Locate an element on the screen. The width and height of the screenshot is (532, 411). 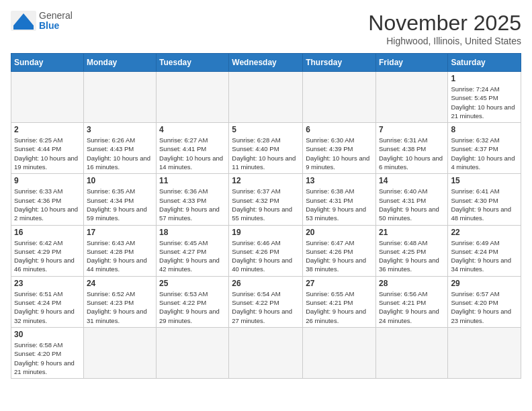
day-number: 1 is located at coordinates (484, 79).